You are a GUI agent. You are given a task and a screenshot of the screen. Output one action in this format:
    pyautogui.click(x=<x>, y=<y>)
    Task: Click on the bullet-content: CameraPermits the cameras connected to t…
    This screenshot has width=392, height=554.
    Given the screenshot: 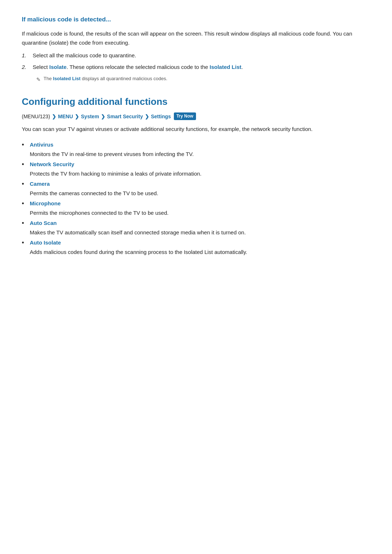 What is the action you would take?
    pyautogui.click(x=200, y=189)
    